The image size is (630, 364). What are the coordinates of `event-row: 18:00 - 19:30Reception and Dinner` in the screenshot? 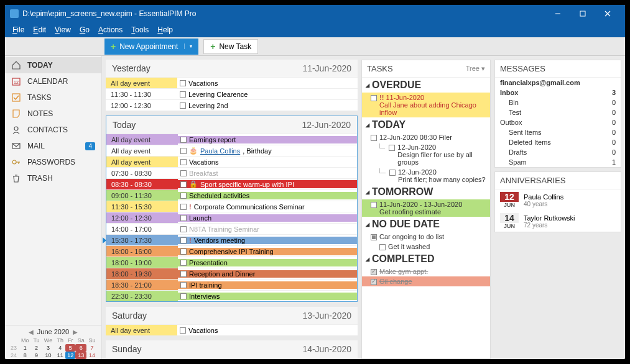 It's located at (231, 273).